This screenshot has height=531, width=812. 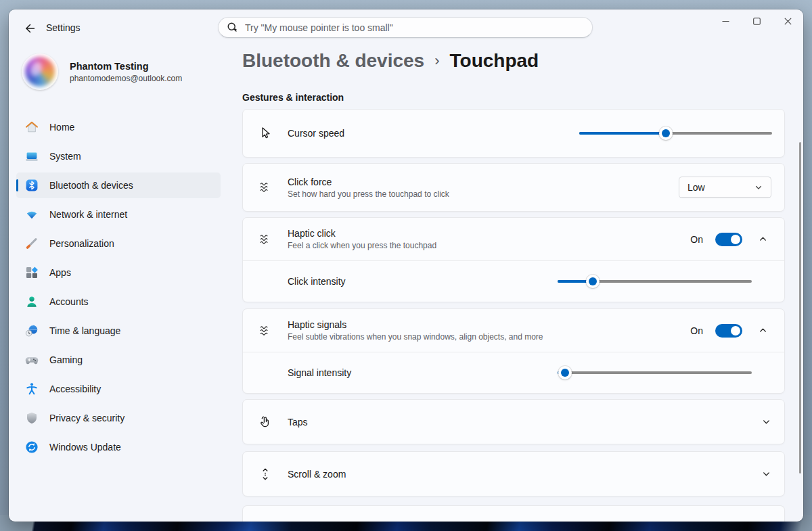 What do you see at coordinates (118, 360) in the screenshot?
I see `sidebar-item-gaming: Gaming` at bounding box center [118, 360].